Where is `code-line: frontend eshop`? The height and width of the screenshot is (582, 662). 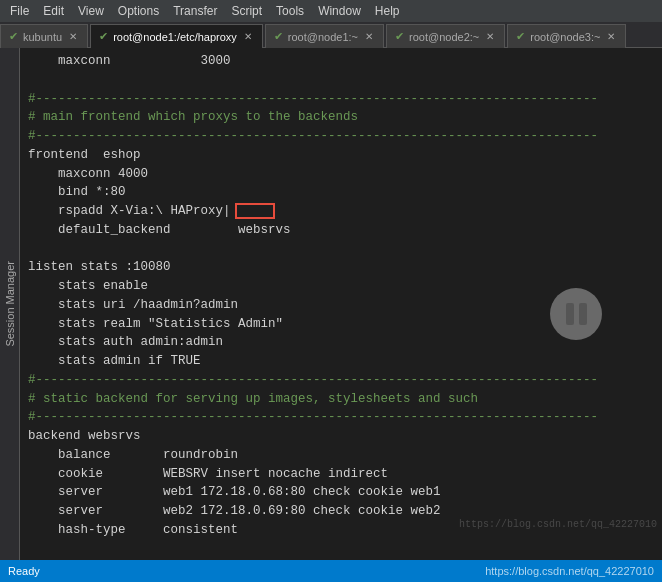
code-line: frontend eshop is located at coordinates (341, 156).